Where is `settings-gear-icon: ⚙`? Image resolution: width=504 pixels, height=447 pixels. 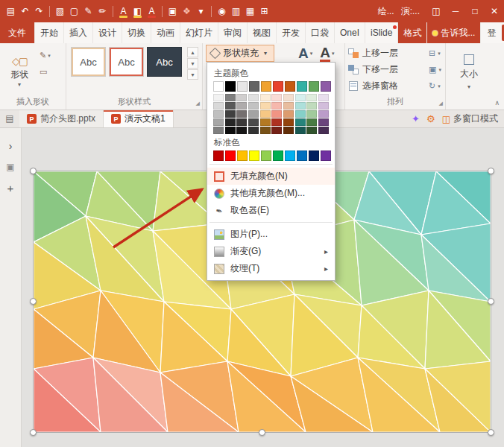
settings-gear-icon: ⚙ is located at coordinates (431, 119).